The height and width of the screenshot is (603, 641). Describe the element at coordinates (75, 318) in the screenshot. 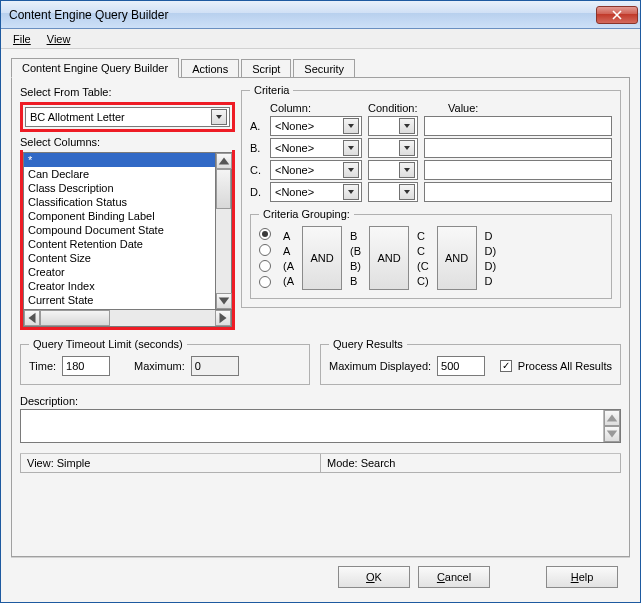

I see `scroll-hthumb` at that location.